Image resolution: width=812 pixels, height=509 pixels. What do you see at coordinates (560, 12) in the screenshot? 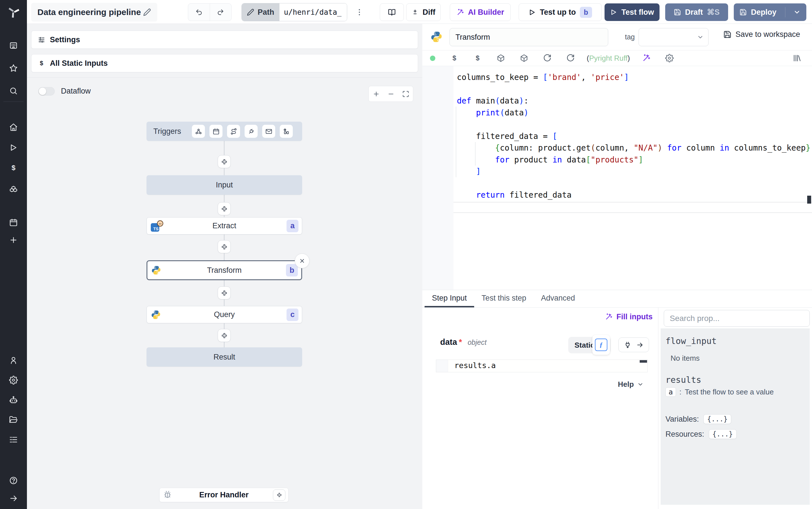
I see `test-up-to-button: Test up to b` at bounding box center [560, 12].